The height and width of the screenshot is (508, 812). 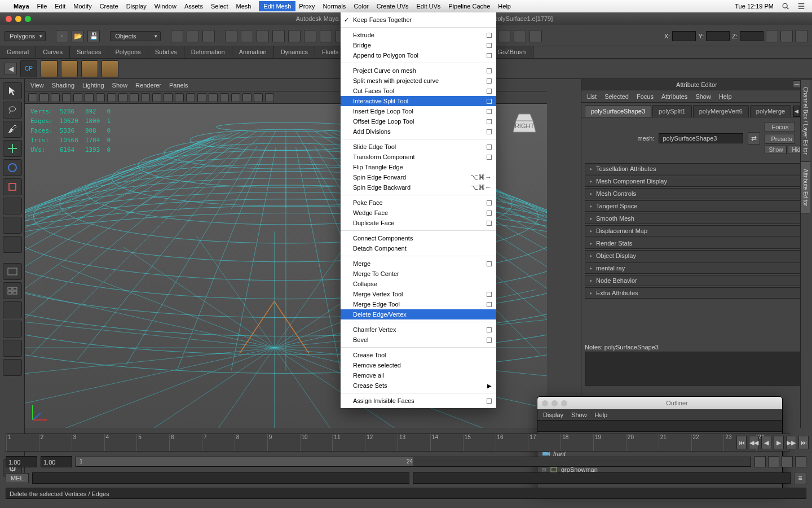 What do you see at coordinates (334, 6) in the screenshot?
I see `menu-normals: Normals` at bounding box center [334, 6].